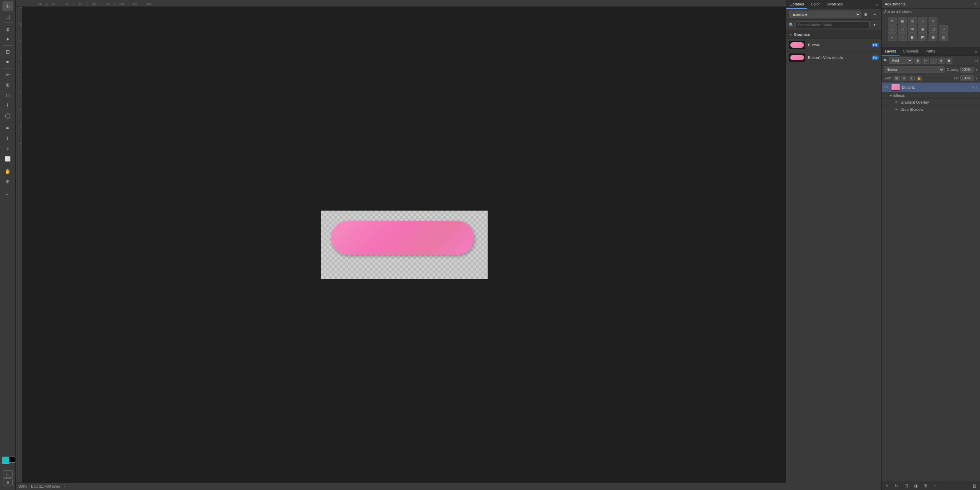 The image size is (980, 490). Describe the element at coordinates (8, 105) in the screenshot. I see `tool-gradient: ⌇` at that location.